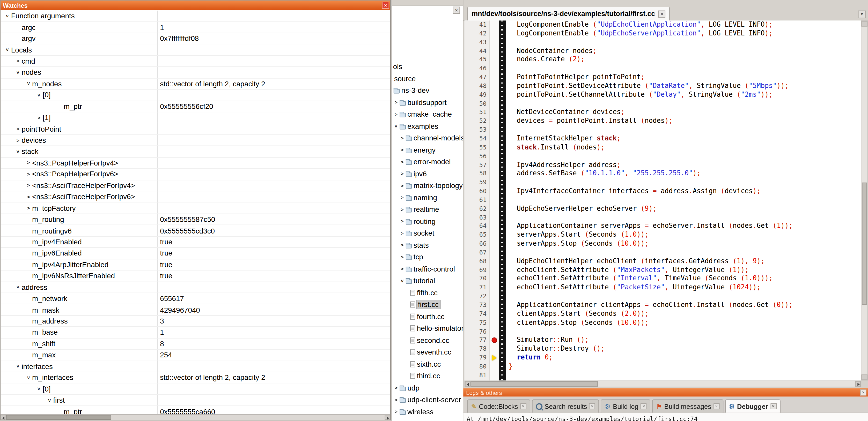 The width and height of the screenshot is (868, 421). Describe the element at coordinates (427, 102) in the screenshot. I see `tree-item: >buildsupport` at that location.